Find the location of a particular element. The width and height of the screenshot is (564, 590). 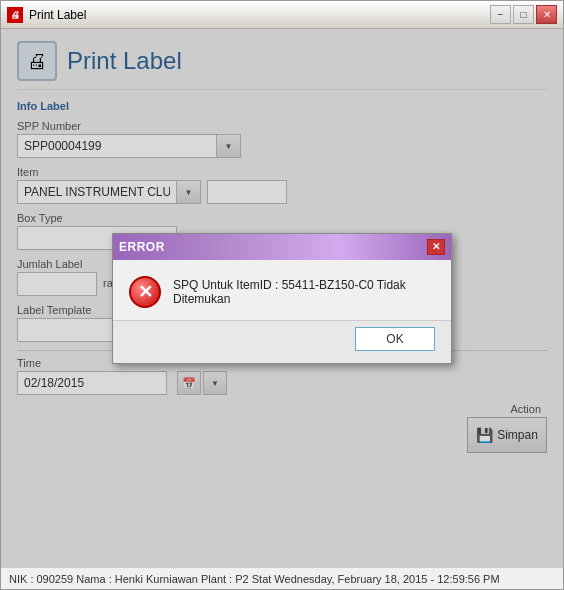

window-title: Print Label is located at coordinates (260, 15).